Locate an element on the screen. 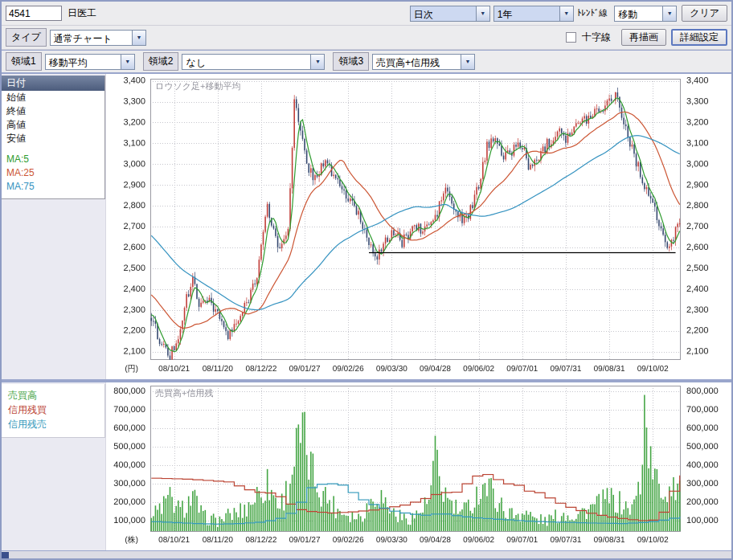 Image resolution: width=733 pixels, height=560 pixels. data-sidebar: 日付 始値 終値 高値 安値 MA:5 MA:25 MA:75 is located at coordinates (53, 137).